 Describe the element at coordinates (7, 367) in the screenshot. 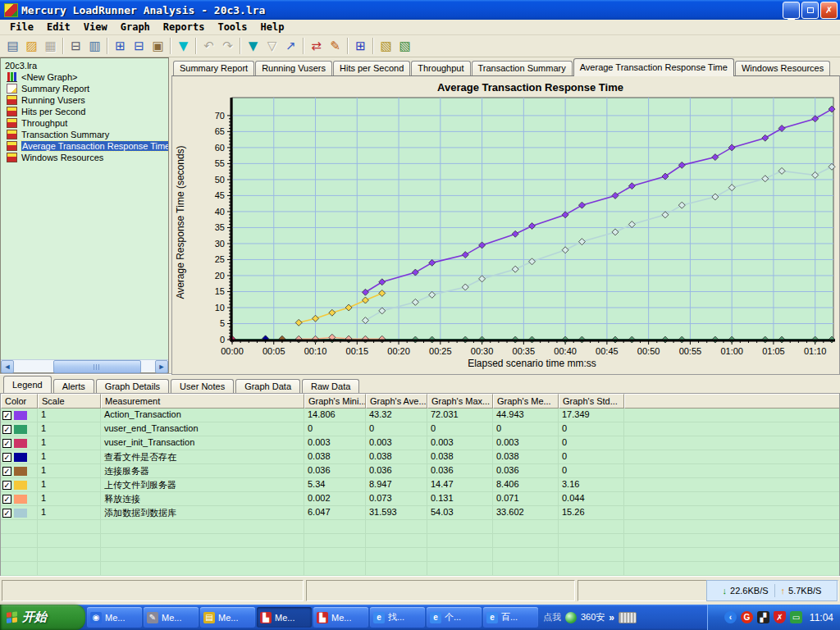

I see `scroll-left-button: ◄` at that location.